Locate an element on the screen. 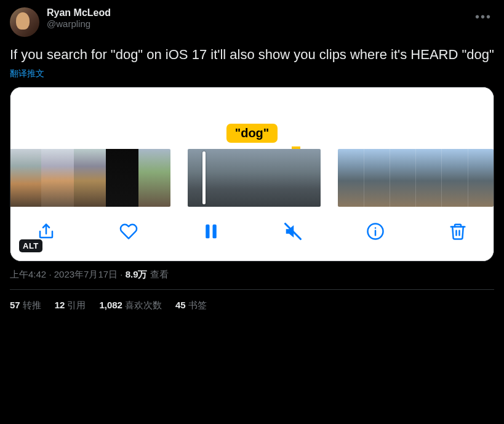 This screenshot has height=424, width=504. playhead-icon is located at coordinates (204, 178).